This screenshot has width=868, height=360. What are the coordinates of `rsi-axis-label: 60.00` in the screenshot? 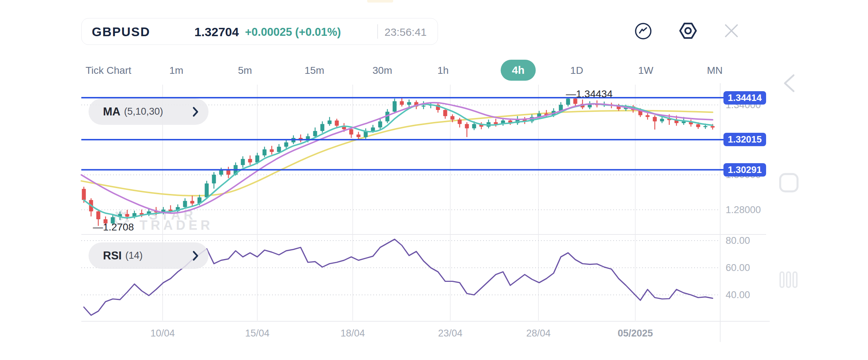 It's located at (738, 268).